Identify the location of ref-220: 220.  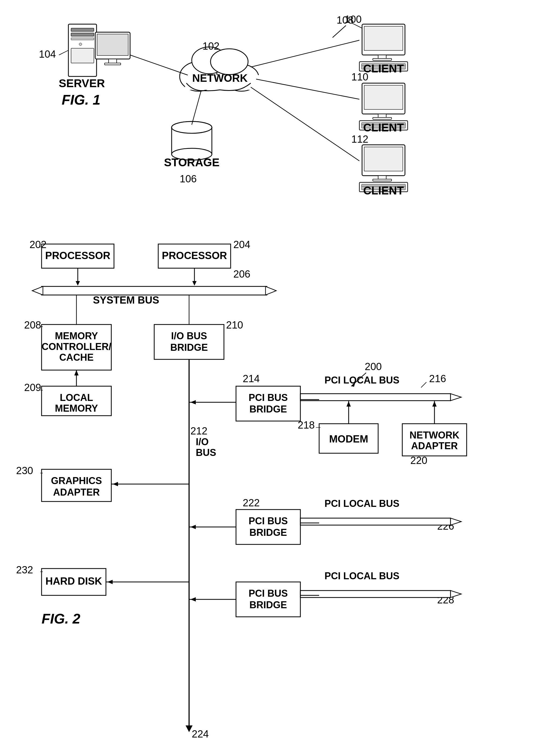
(419, 460).